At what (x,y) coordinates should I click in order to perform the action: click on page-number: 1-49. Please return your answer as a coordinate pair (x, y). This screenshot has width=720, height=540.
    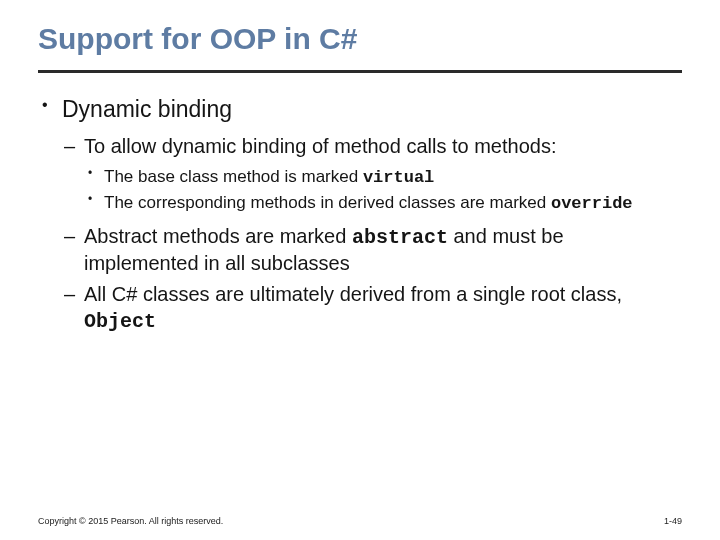
    Looking at the image, I should click on (673, 521).